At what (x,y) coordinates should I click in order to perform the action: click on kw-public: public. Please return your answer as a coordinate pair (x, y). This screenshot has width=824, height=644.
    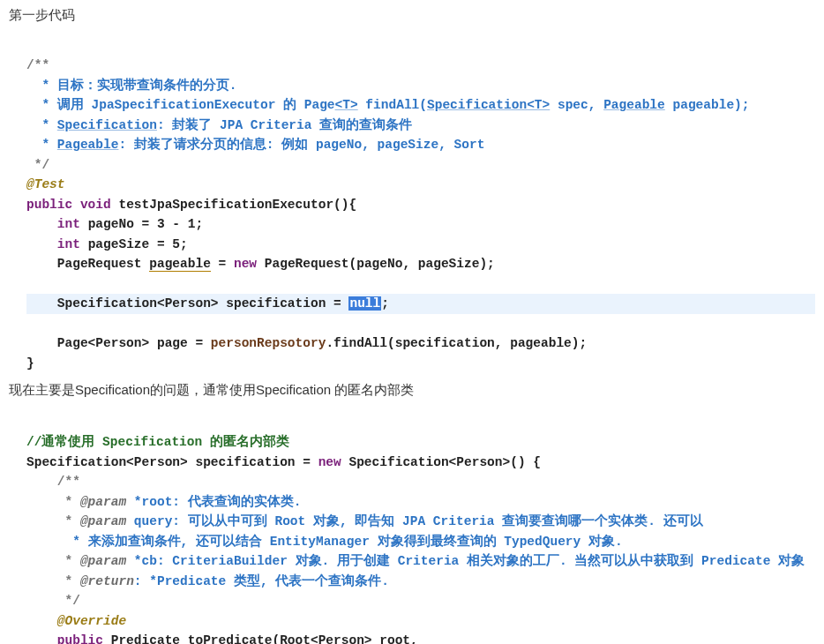
    Looking at the image, I should click on (53, 205).